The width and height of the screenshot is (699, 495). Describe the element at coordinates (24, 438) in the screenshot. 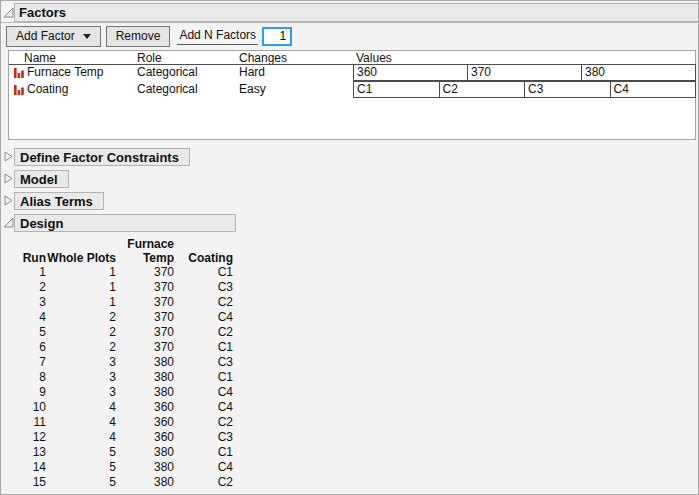

I see `design-run-cell: 12` at that location.